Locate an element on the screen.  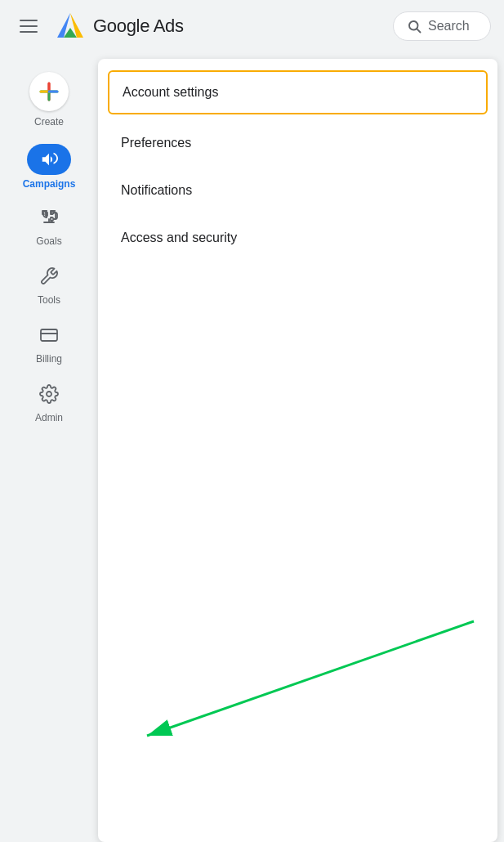
admin-gear-icon is located at coordinates (49, 396).